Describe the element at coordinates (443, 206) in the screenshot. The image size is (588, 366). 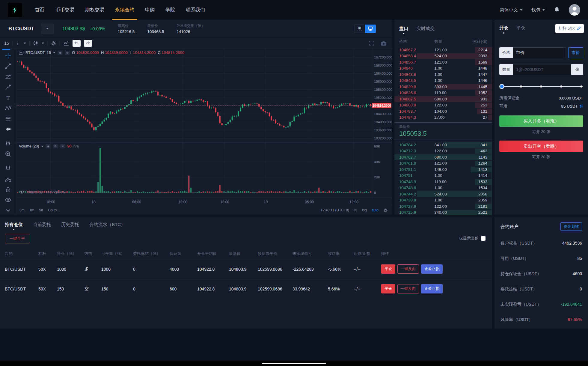
I see `bid-row: 104727.9122.002181` at that location.